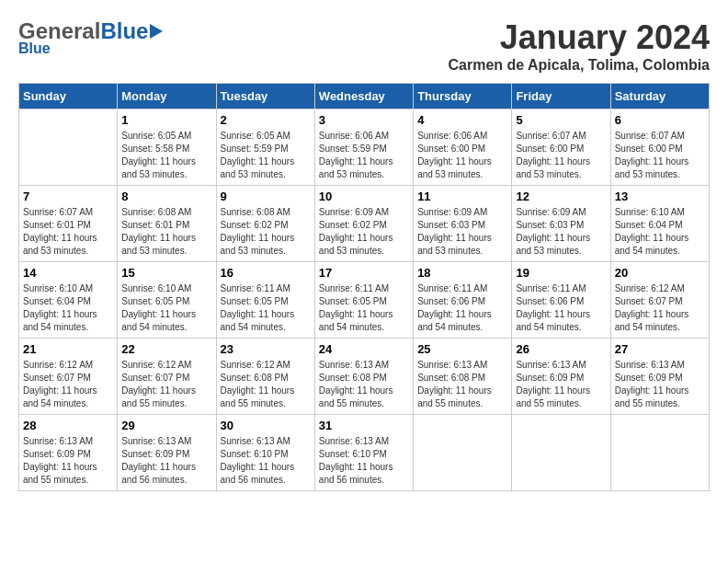 This screenshot has height=563, width=728. Describe the element at coordinates (68, 224) in the screenshot. I see `table-row: 7Sunrise: 6:07 AMSunset: 6:01 PMDaylight…` at that location.